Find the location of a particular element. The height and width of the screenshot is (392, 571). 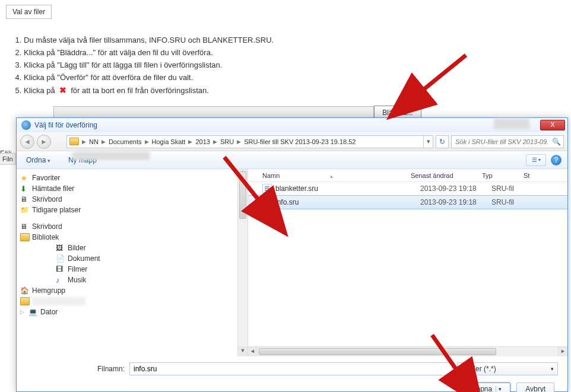

breadcrumb-item: SRU-filer till SKV 2013-09-23 19.18.52 is located at coordinates (300, 142).